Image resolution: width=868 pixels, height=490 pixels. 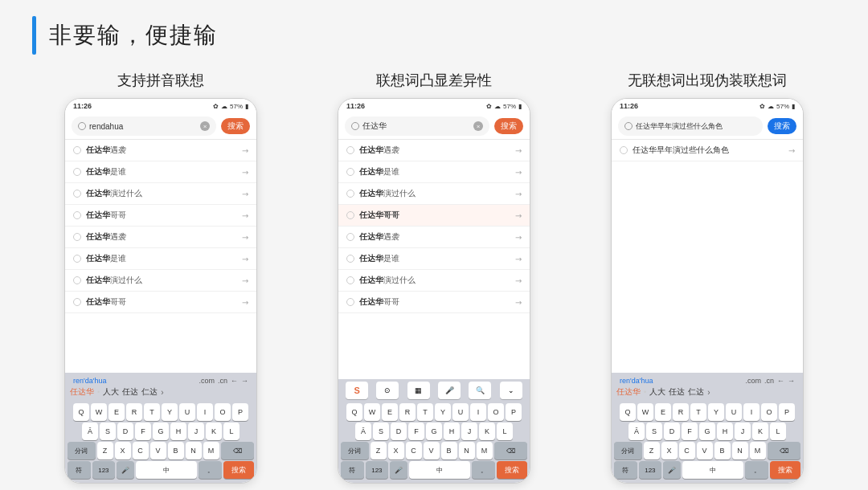 I want to click on ime-icon-chevron: ⌄, so click(x=511, y=390).